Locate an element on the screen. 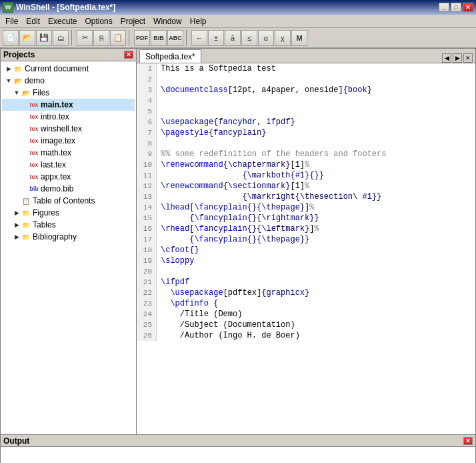  a-bar-button: ā is located at coordinates (233, 38).